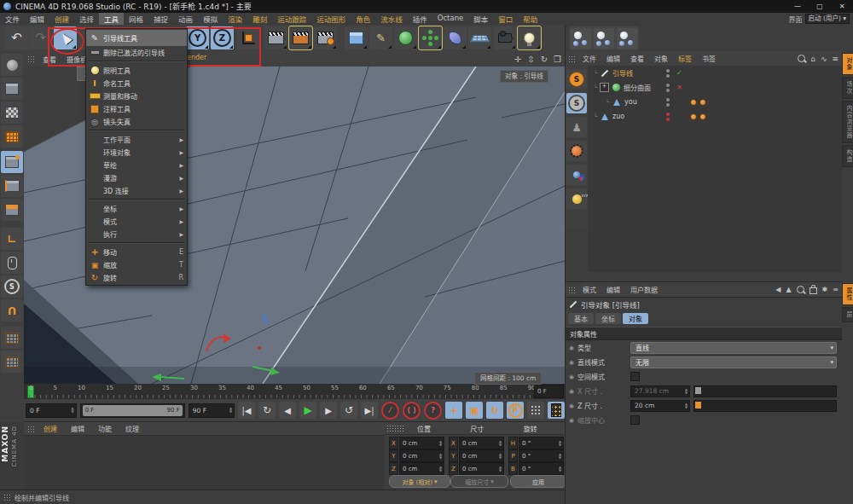 This screenshot has width=853, height=504. Describe the element at coordinates (132, 428) in the screenshot. I see `material-menu-纹理: 纹理` at that location.